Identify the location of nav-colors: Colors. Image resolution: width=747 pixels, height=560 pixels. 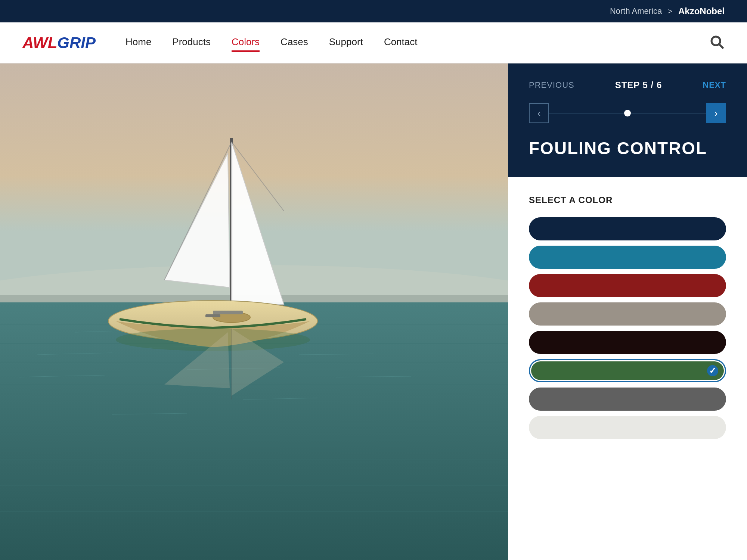
(246, 43).